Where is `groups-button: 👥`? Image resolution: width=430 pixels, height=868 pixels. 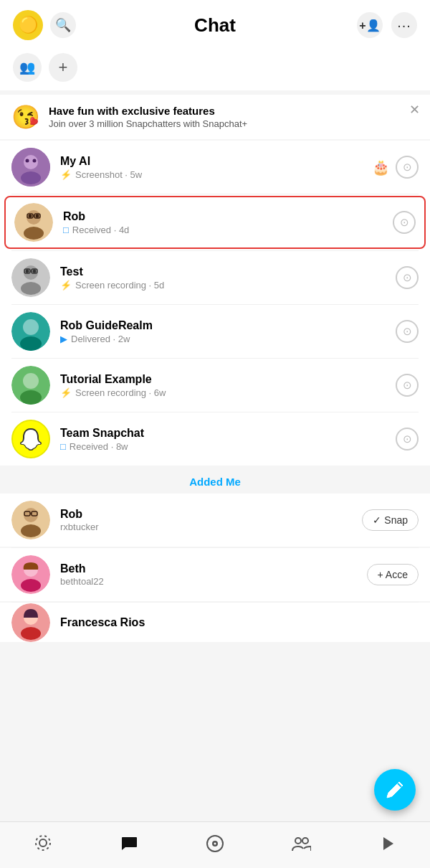 groups-button: 👥 is located at coordinates (27, 67).